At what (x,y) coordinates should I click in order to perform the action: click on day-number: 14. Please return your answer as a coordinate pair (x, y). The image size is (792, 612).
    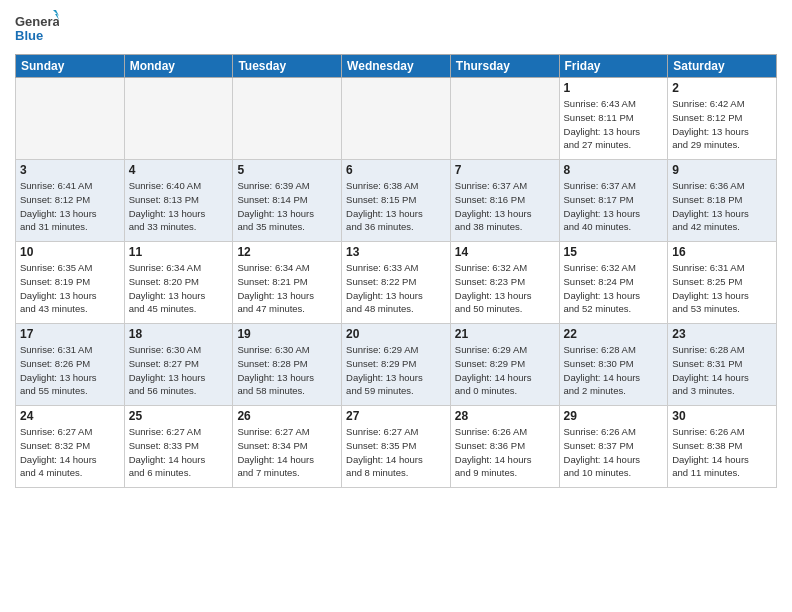
    Looking at the image, I should click on (505, 252).